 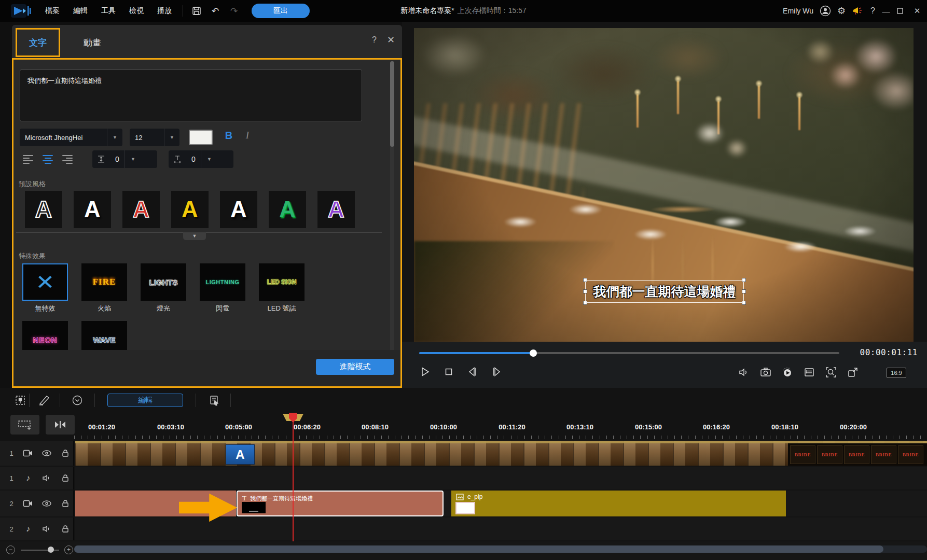 I want to click on tab-animation: 動畫, so click(x=92, y=43).